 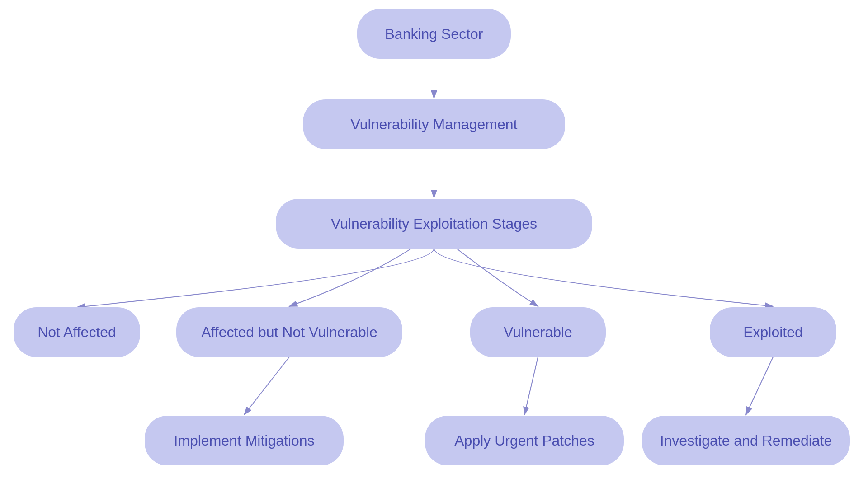 I want to click on banking-sector-node: Banking Sector, so click(x=434, y=34).